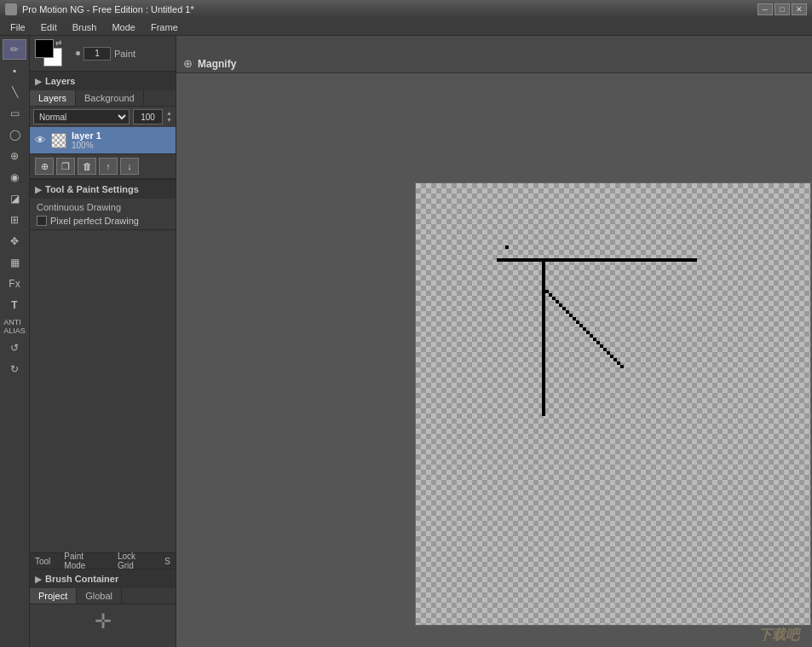 The height and width of the screenshot is (647, 812). Describe the element at coordinates (97, 54) in the screenshot. I see `brush-size-input: 1` at that location.